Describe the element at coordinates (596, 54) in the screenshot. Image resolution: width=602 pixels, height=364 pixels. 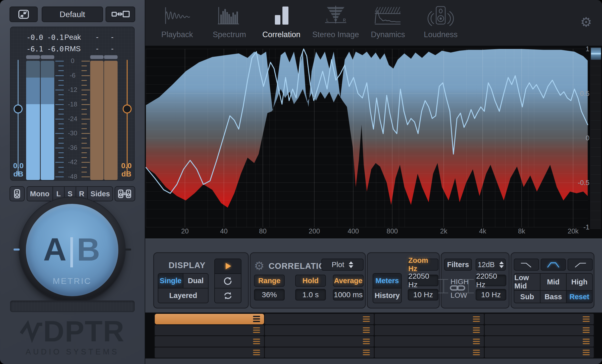
I see `plot-zoom-handle` at that location.